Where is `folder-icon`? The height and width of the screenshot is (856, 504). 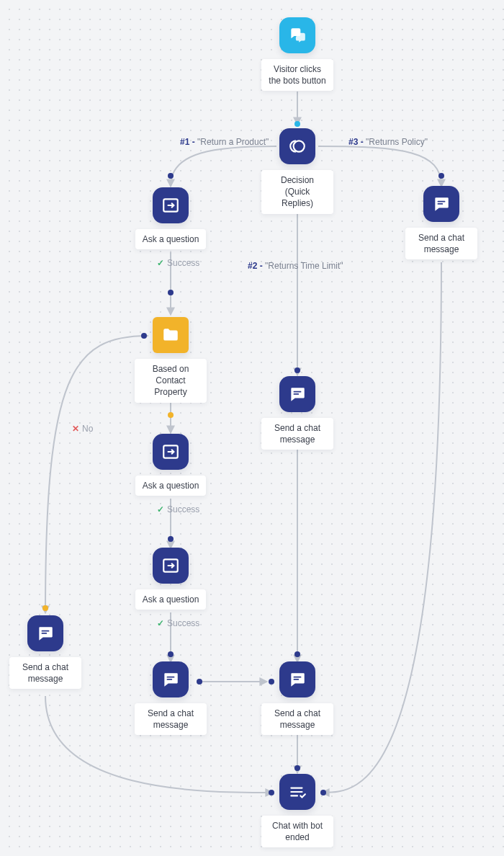 folder-icon is located at coordinates (171, 335).